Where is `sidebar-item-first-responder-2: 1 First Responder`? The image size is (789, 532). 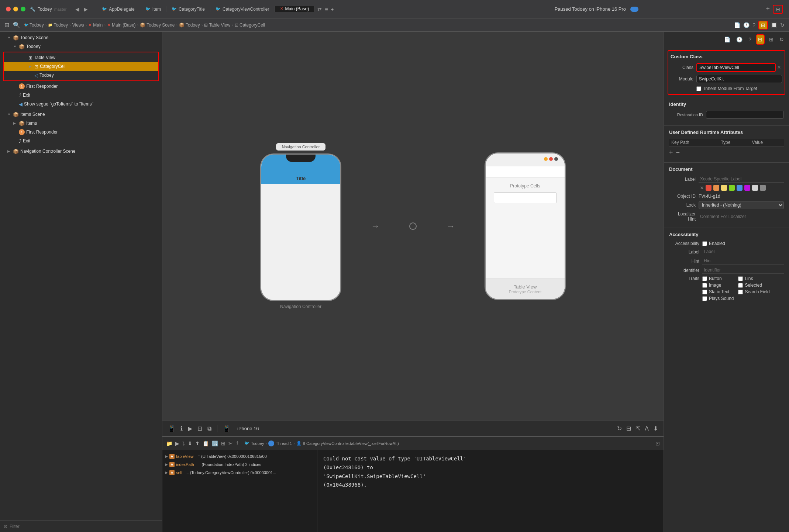 sidebar-item-first-responder-2: 1 First Responder is located at coordinates (81, 132).